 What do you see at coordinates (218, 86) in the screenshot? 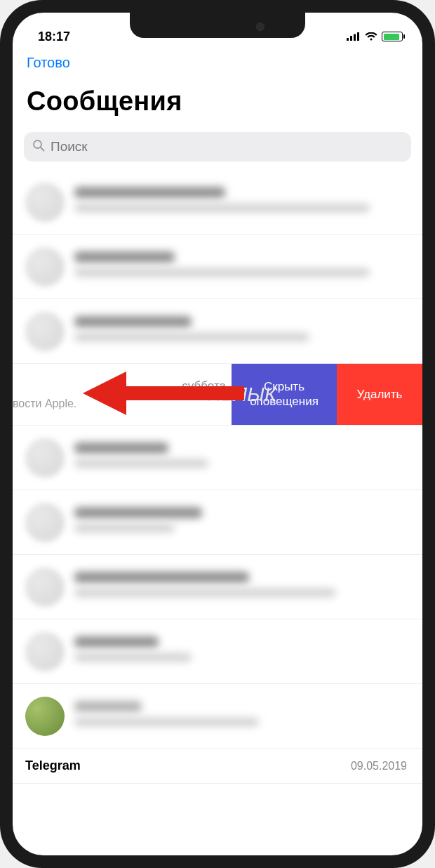
I see `header: Готово Сообщения` at bounding box center [218, 86].